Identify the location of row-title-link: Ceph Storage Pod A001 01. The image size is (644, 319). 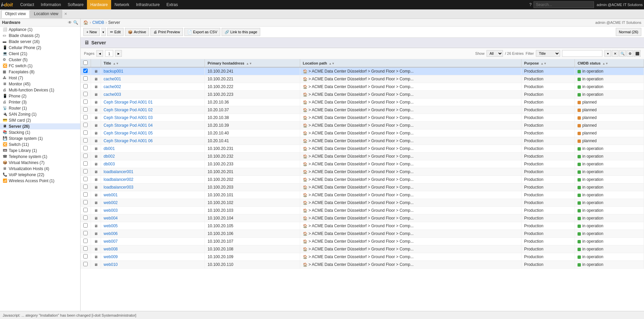
(128, 102).